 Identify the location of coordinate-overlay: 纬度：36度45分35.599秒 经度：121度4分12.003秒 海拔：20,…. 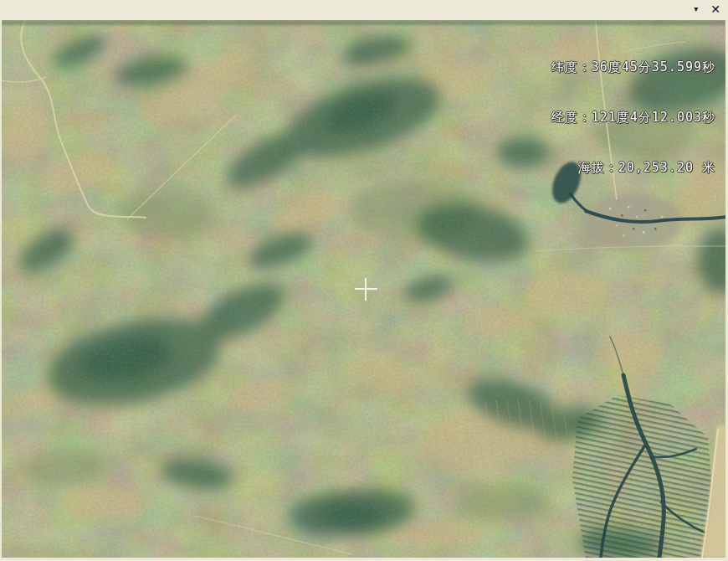
(633, 117).